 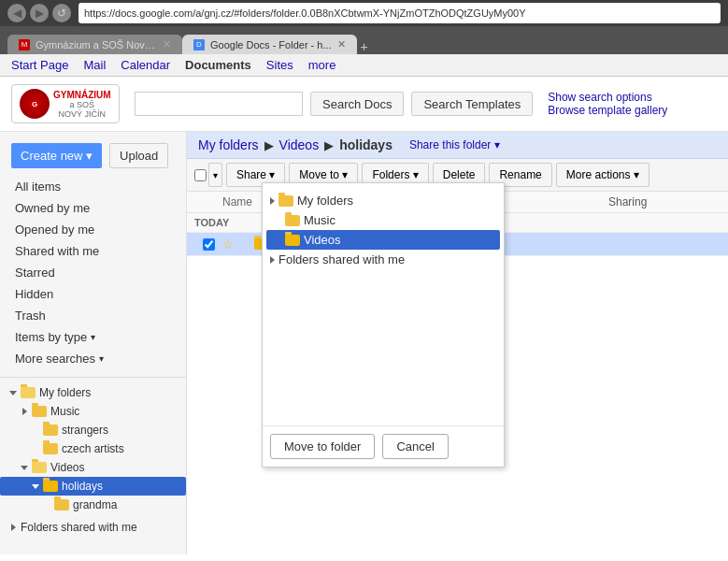 I want to click on my-folders-label: My folders, so click(x=65, y=393).